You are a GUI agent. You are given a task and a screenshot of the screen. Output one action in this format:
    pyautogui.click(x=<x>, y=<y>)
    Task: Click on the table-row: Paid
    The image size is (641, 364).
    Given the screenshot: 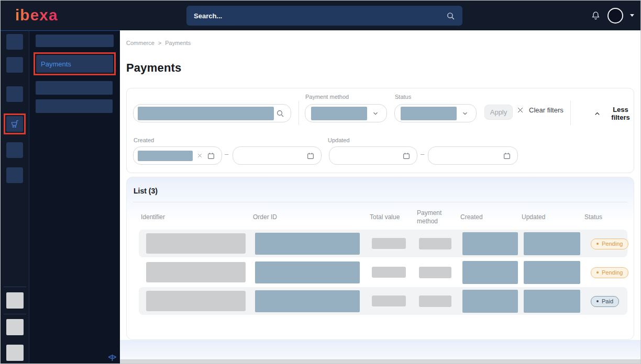 What is the action you would take?
    pyautogui.click(x=383, y=301)
    